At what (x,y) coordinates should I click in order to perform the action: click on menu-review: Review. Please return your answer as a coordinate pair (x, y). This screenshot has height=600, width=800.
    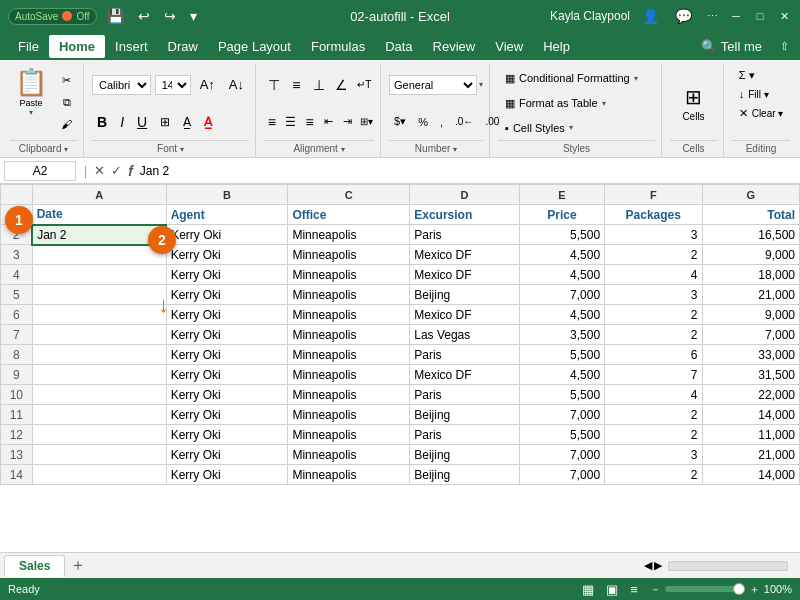
    Looking at the image, I should click on (454, 46).